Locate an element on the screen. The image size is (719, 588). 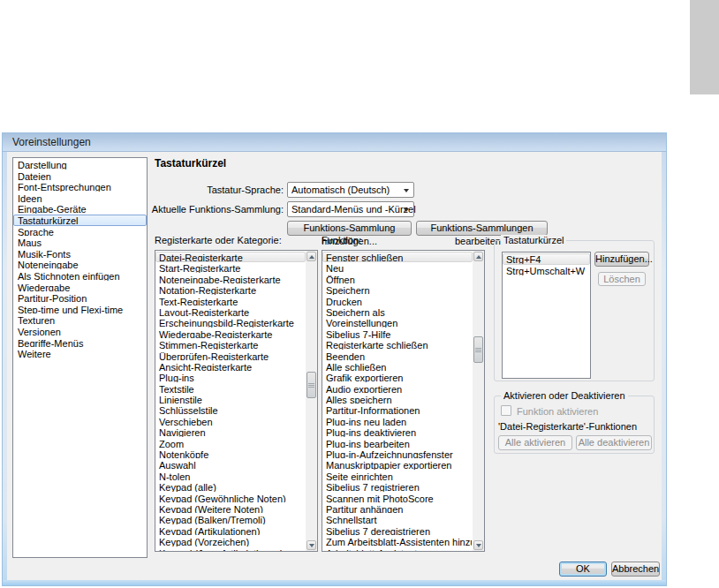
function-item: Alle schließen is located at coordinates (397, 366).